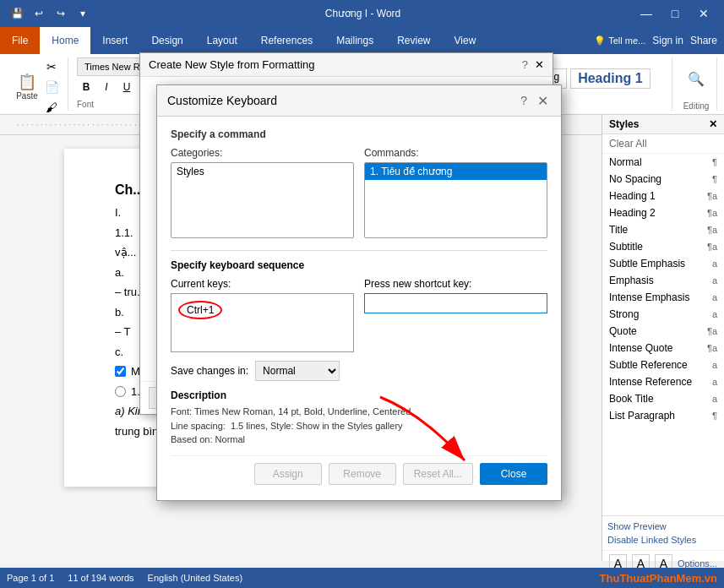 This screenshot has width=724, height=588. What do you see at coordinates (525, 64) in the screenshot?
I see `bg-dialog-help-icon: ?` at bounding box center [525, 64].